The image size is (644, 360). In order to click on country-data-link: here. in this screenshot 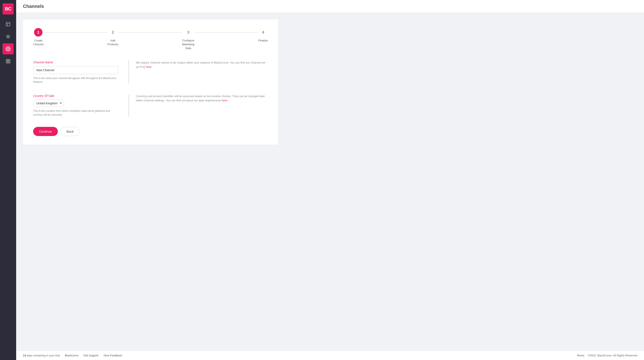, I will do `click(225, 100)`.